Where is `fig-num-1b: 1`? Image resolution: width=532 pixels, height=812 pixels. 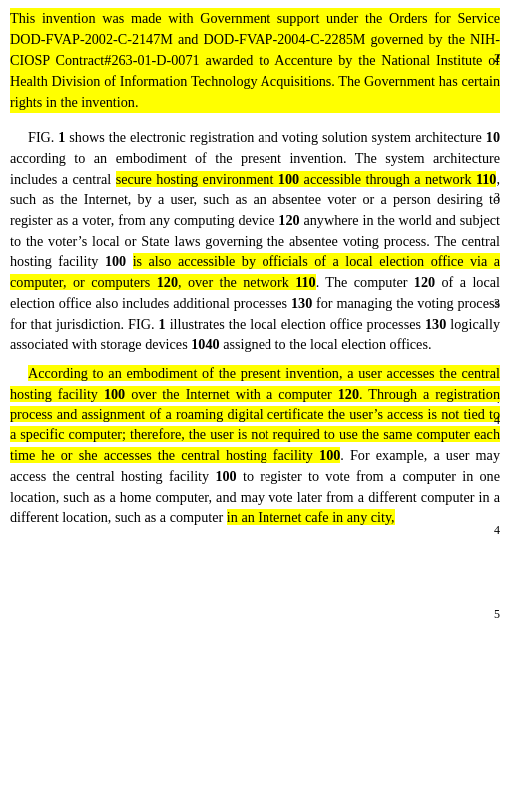 fig-num-1b: 1 is located at coordinates (162, 324).